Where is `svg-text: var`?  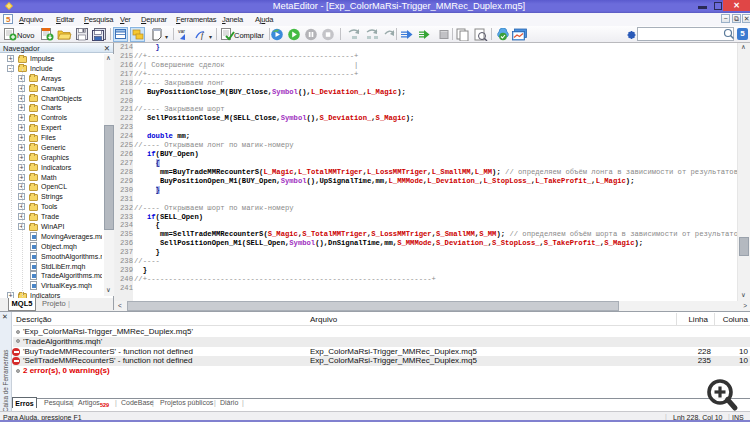 svg-text: var is located at coordinates (182, 31).